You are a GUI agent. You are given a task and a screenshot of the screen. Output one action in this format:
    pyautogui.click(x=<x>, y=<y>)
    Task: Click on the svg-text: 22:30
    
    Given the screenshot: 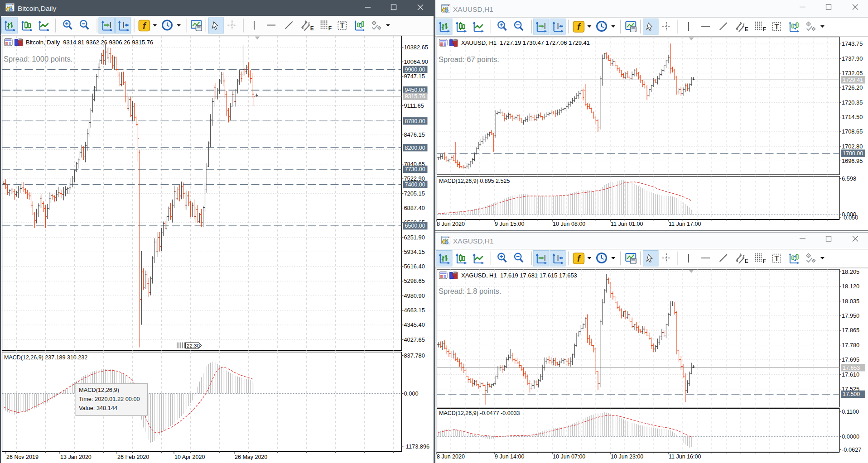 What is the action you would take?
    pyautogui.click(x=193, y=346)
    